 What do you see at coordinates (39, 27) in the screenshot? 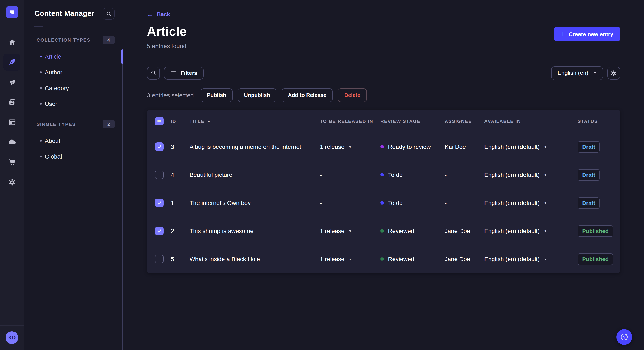
I see `sidebar-divider` at bounding box center [39, 27].